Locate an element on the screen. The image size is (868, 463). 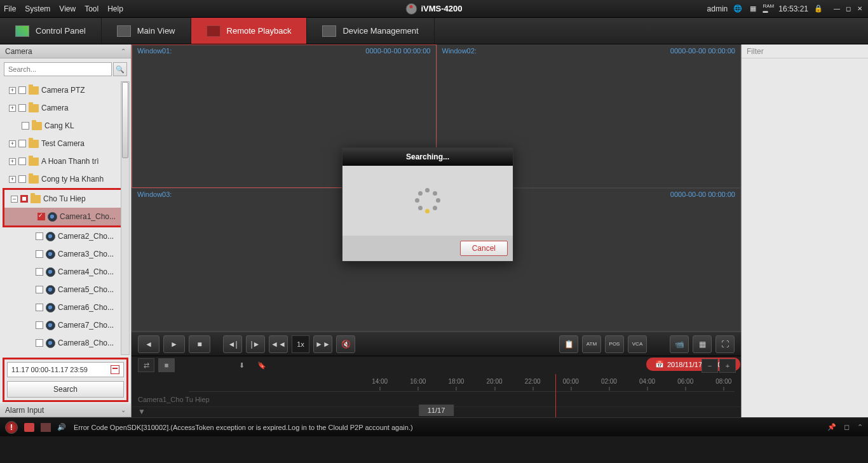
popup-icon: ◻ is located at coordinates (846, 427).